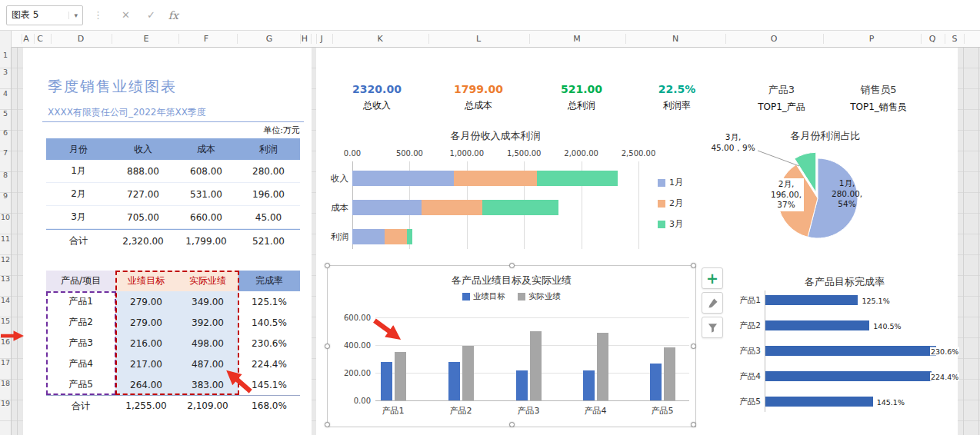 The image size is (980, 435). Describe the element at coordinates (6, 39) in the screenshot. I see `select-all-corner` at that location.